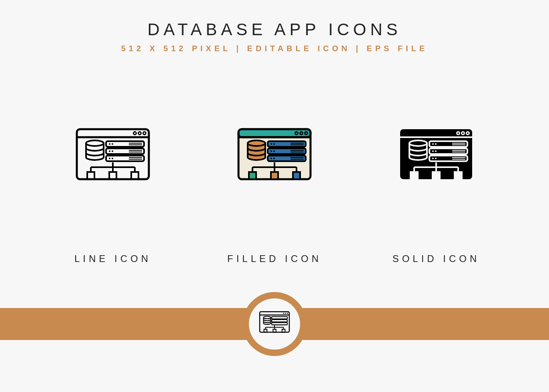  What do you see at coordinates (274, 324) in the screenshot?
I see `badge-circle` at bounding box center [274, 324].